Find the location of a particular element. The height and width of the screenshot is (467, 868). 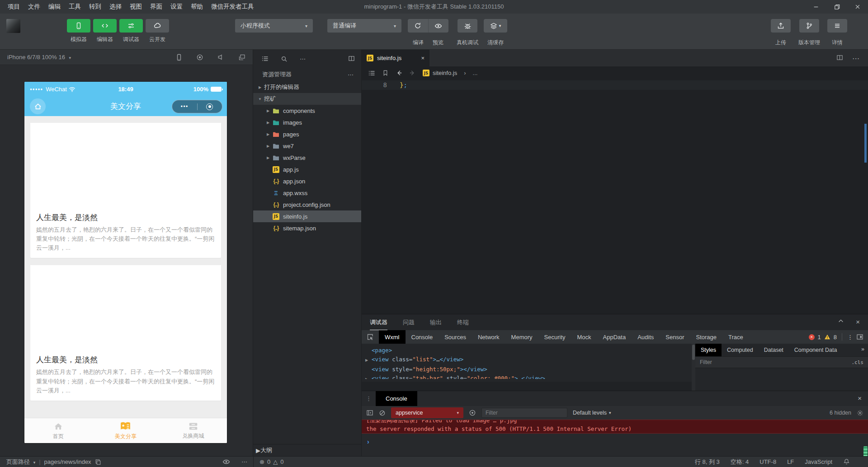

menu-item-view: 视图 is located at coordinates (136, 7).